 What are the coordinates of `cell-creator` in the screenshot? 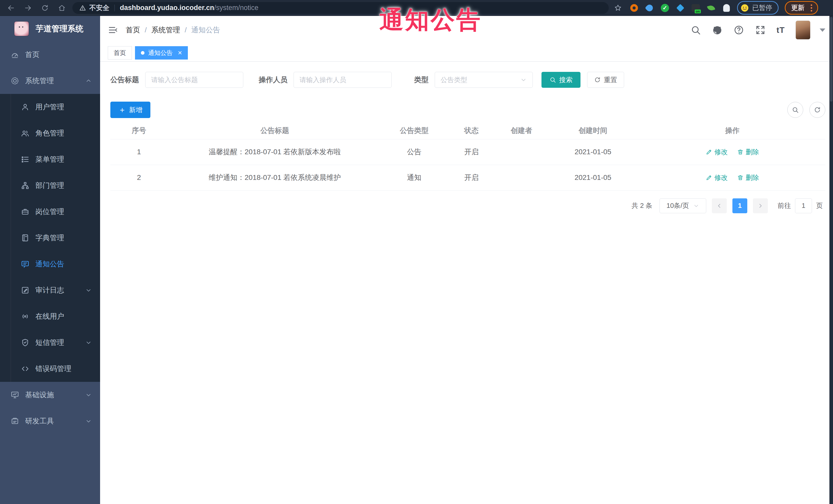 It's located at (521, 177).